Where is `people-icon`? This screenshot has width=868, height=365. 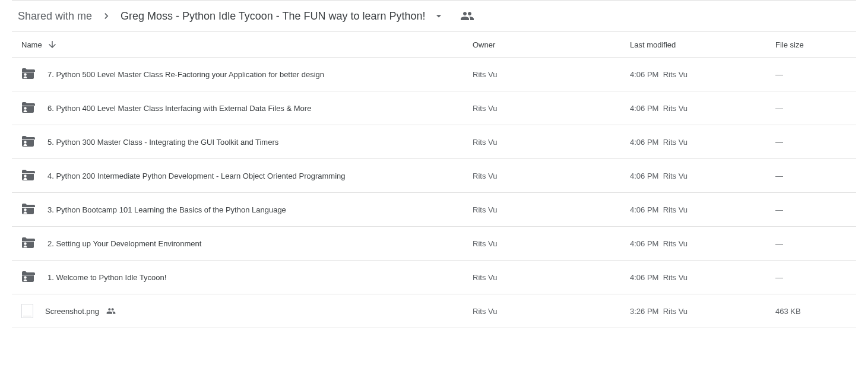
people-icon is located at coordinates (467, 16).